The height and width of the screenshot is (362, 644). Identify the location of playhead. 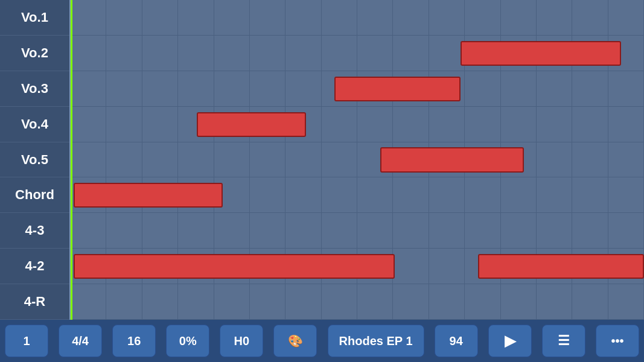
(71, 160).